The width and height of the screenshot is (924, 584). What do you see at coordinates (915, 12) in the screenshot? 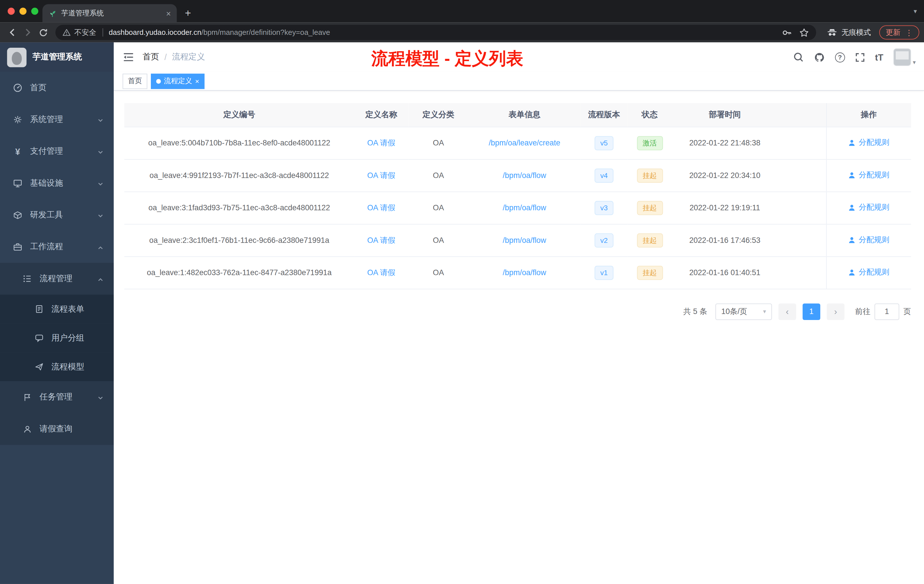
I see `tab-search-chevron-icon: ▾` at bounding box center [915, 12].